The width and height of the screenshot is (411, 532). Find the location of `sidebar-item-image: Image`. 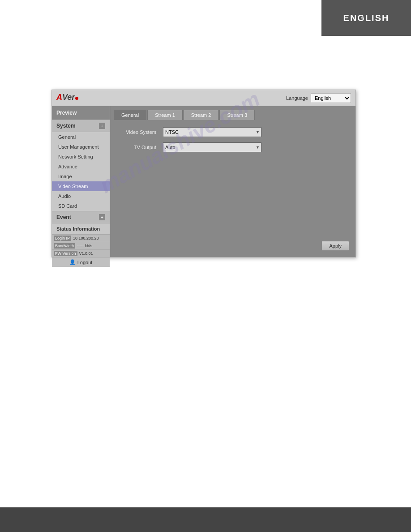

sidebar-item-image: Image is located at coordinates (81, 176).